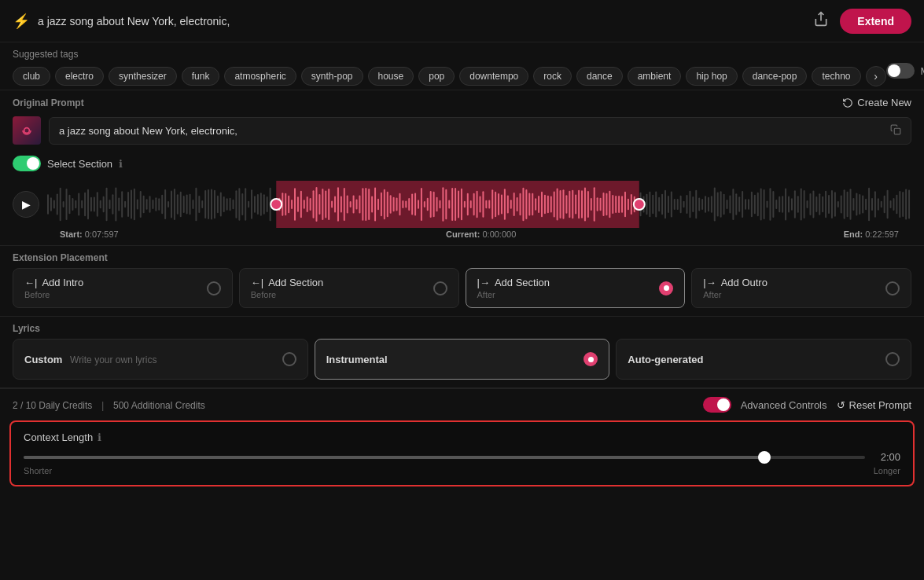  I want to click on lyrics-autogenerated-radio, so click(893, 359).